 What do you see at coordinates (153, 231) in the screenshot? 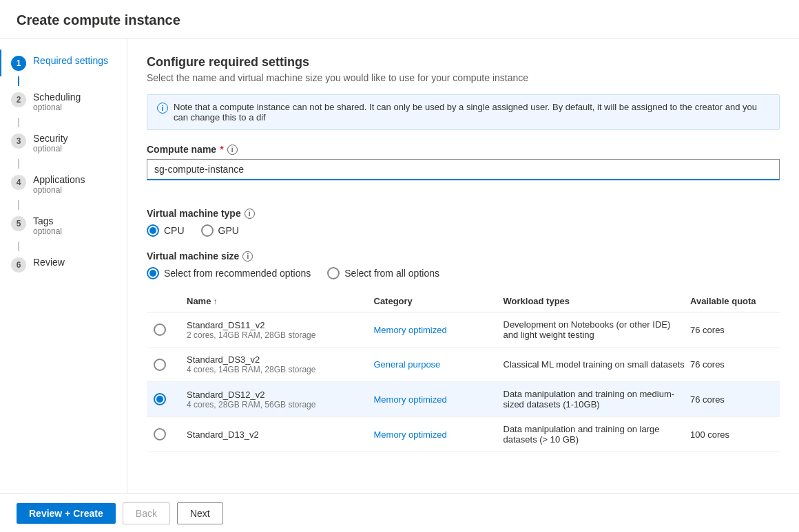
I see `cpu-radio` at bounding box center [153, 231].